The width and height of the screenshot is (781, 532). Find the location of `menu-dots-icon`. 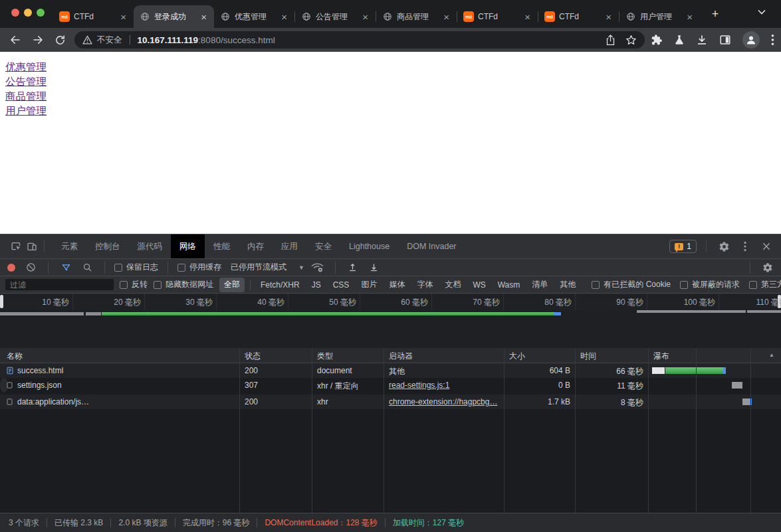

menu-dots-icon is located at coordinates (772, 40).